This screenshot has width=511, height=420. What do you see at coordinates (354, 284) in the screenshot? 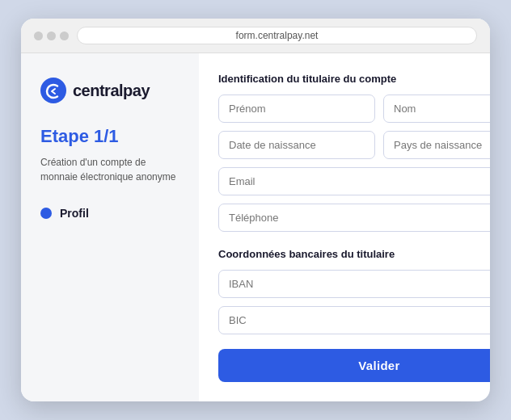
I see `iban-row` at bounding box center [354, 284].